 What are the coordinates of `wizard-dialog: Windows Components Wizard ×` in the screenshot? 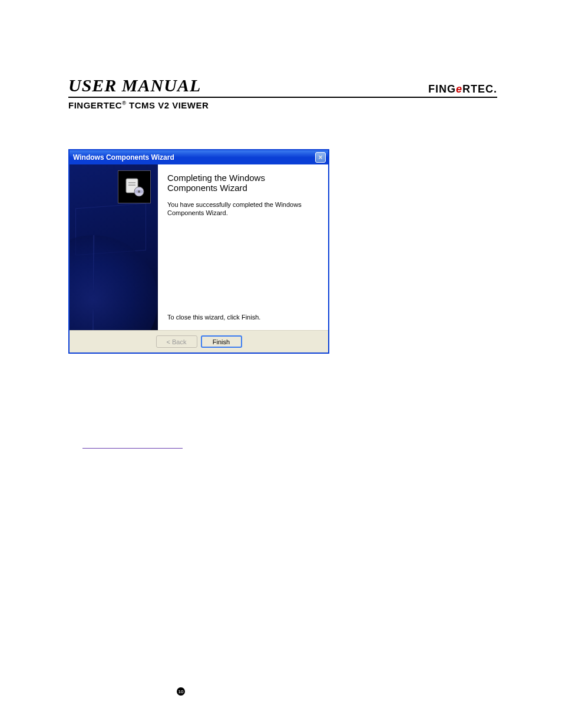 It's located at (199, 251).